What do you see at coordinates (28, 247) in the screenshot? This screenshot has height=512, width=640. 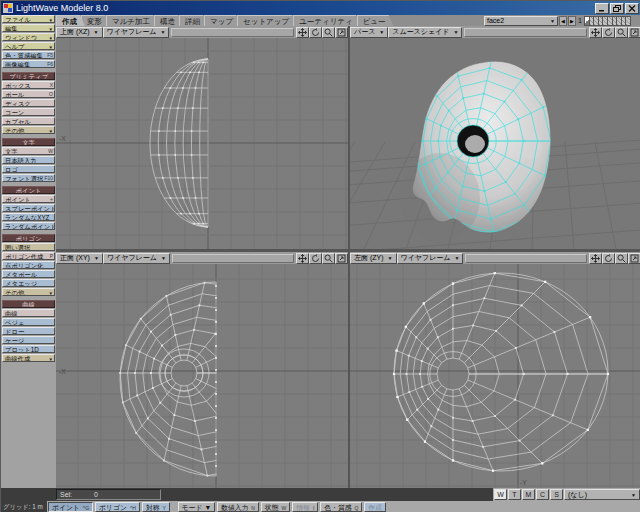 I see `sidebar-button-囲い選択: 囲い選択` at bounding box center [28, 247].